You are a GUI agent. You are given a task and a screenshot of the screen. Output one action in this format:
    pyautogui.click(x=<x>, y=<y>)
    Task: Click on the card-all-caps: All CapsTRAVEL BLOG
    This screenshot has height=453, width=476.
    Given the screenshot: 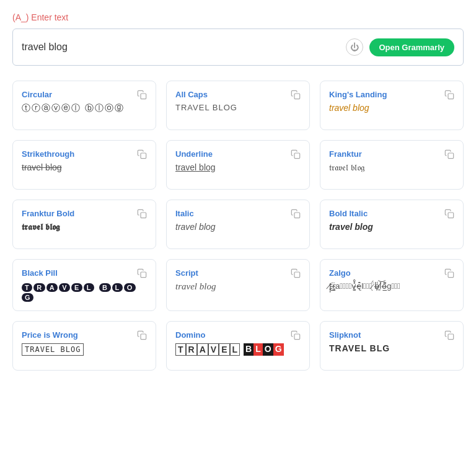 What is the action you would take?
    pyautogui.click(x=238, y=105)
    